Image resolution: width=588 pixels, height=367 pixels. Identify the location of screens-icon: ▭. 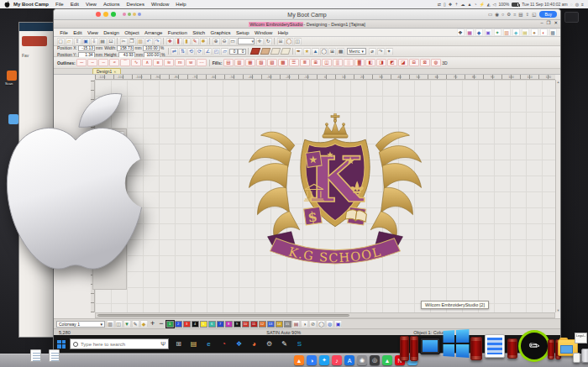
(491, 14).